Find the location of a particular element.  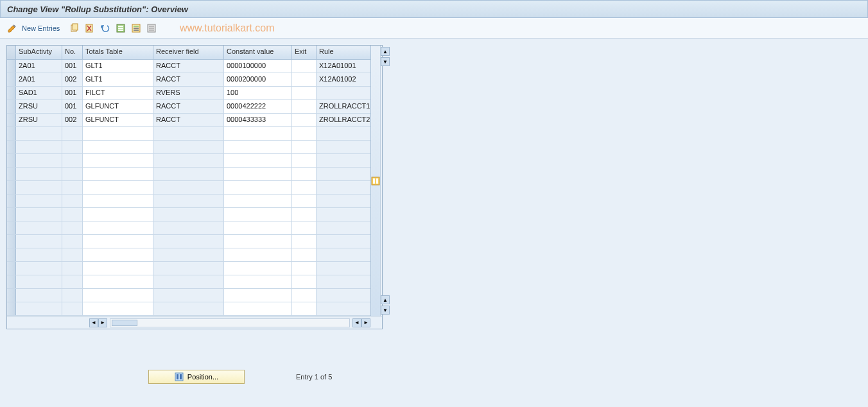

scroll-down-bottom-icon: ▼ is located at coordinates (385, 310).